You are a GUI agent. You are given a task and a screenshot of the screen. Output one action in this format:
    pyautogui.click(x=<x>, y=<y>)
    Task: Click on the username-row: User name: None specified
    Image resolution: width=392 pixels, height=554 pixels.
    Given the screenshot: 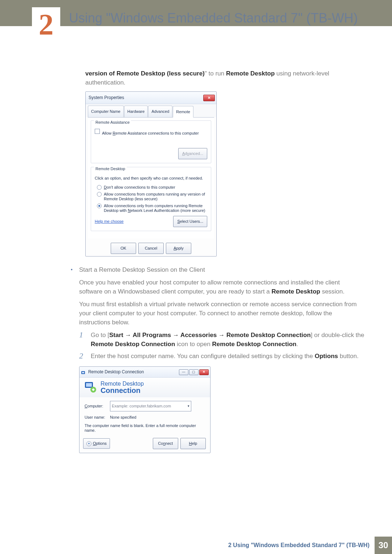 What is the action you would take?
    pyautogui.click(x=145, y=417)
    